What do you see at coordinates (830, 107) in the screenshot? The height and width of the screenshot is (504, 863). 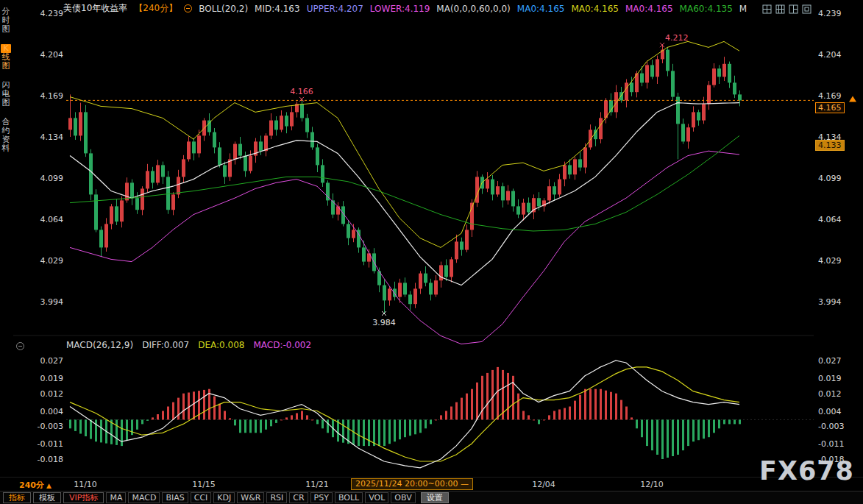 I see `last-price-tag: 4.165` at bounding box center [830, 107].